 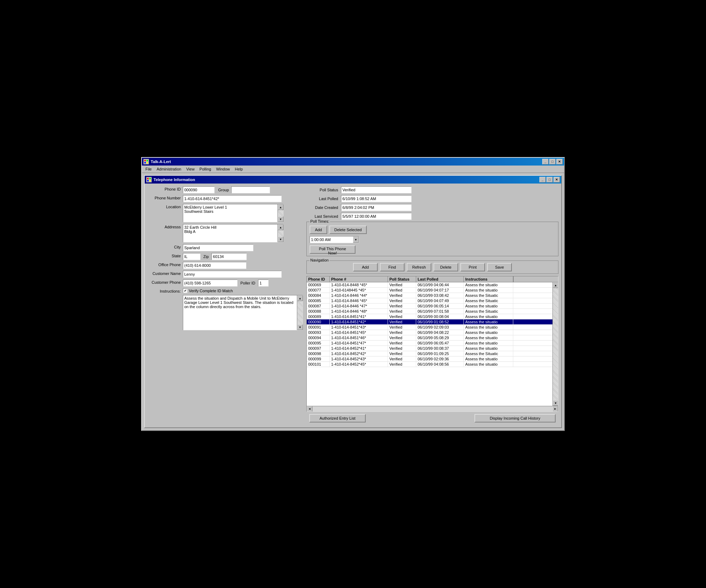 I want to click on last-polled-label: Last Polled, so click(x=322, y=199).